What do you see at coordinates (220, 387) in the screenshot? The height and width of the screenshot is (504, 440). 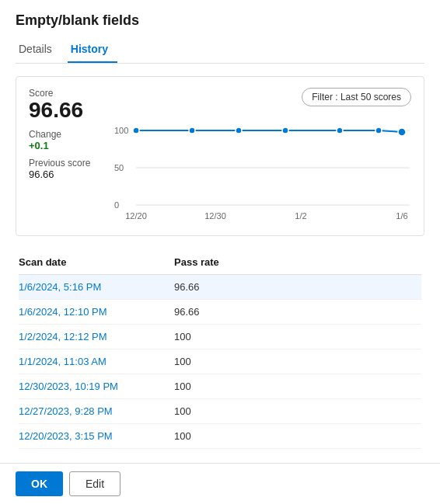 I see `table-row: 12/30/2023, 10:19 PM 100` at bounding box center [220, 387].